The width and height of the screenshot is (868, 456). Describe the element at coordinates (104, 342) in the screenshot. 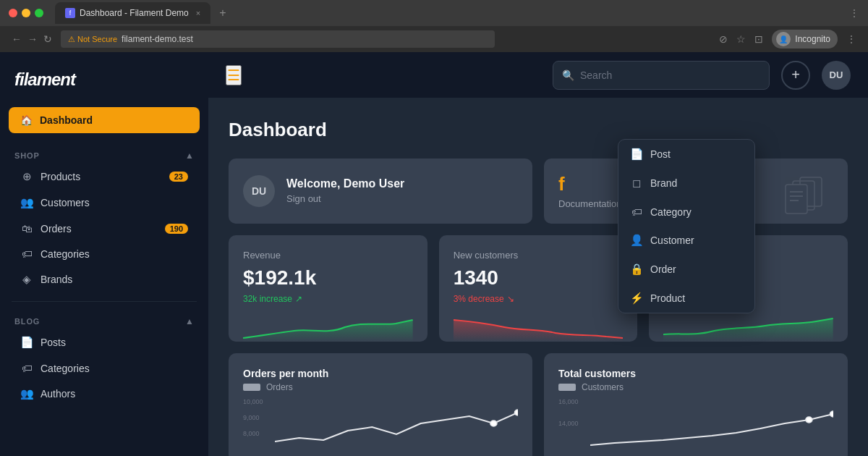

I see `sidebar-item-posts: 📄 Posts` at that location.